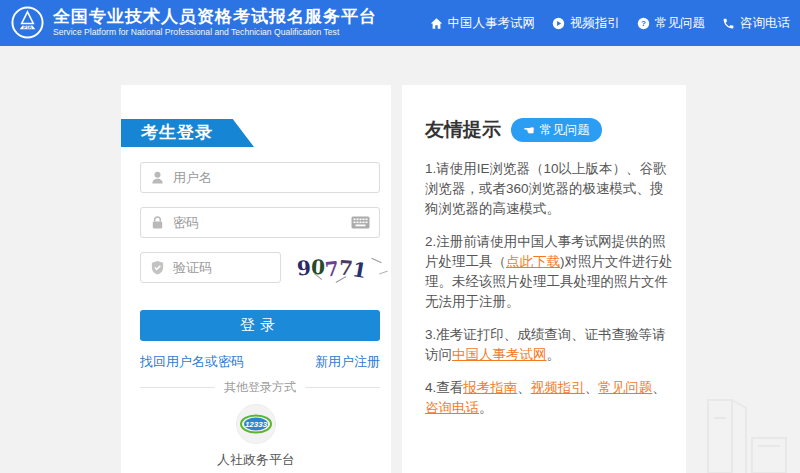 This screenshot has height=473, width=800. What do you see at coordinates (262, 222) in the screenshot?
I see `password-input` at bounding box center [262, 222].